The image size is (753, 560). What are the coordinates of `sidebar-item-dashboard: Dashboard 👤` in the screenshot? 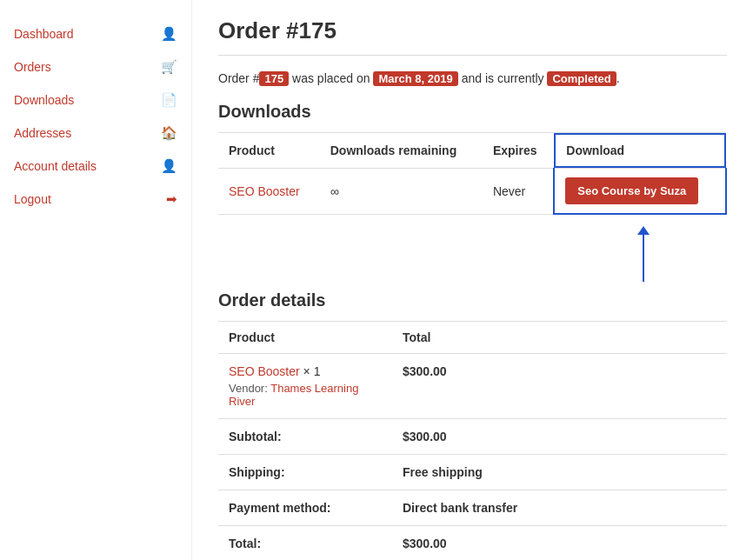 It's located at (96, 34).